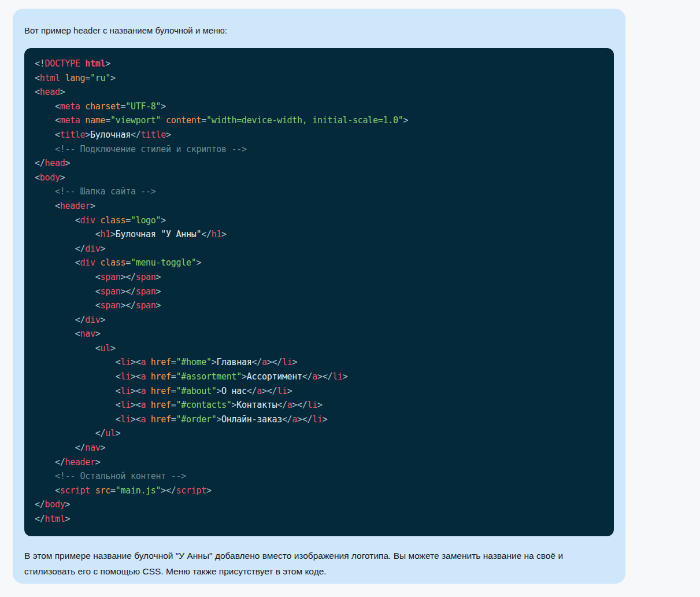 The height and width of the screenshot is (597, 700). What do you see at coordinates (319, 504) in the screenshot?
I see `code-line: </body>` at bounding box center [319, 504].